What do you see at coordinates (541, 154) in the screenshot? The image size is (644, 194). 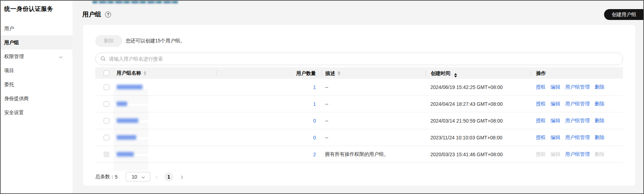 I see `authorize-link-disabled: 授权` at bounding box center [541, 154].